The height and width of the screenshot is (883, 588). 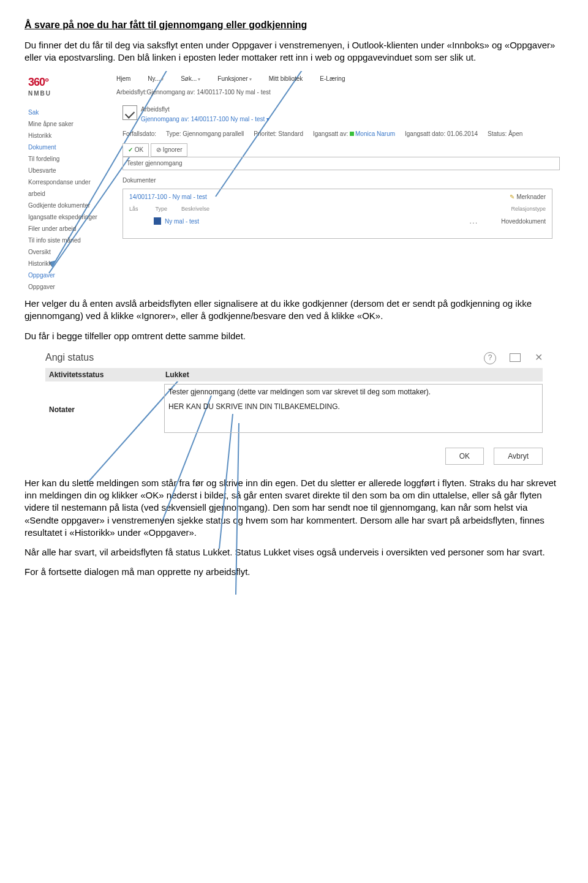 I want to click on workflow-label: Arbeidsflyt, so click(x=156, y=110).